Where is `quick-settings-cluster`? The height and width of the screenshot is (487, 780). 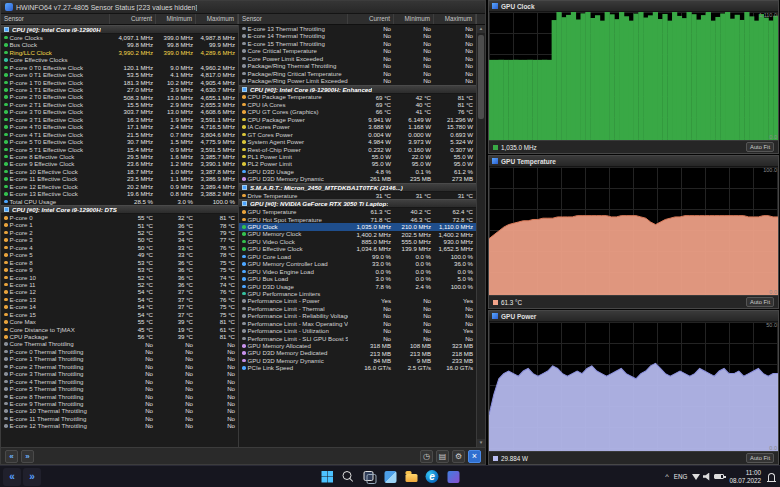 quick-settings-cluster is located at coordinates (708, 477).